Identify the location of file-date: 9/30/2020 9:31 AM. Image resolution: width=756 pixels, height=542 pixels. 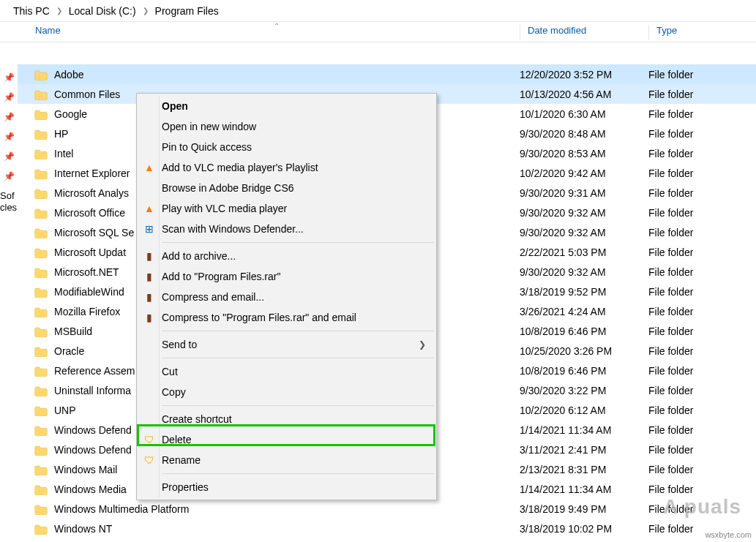
(584, 193).